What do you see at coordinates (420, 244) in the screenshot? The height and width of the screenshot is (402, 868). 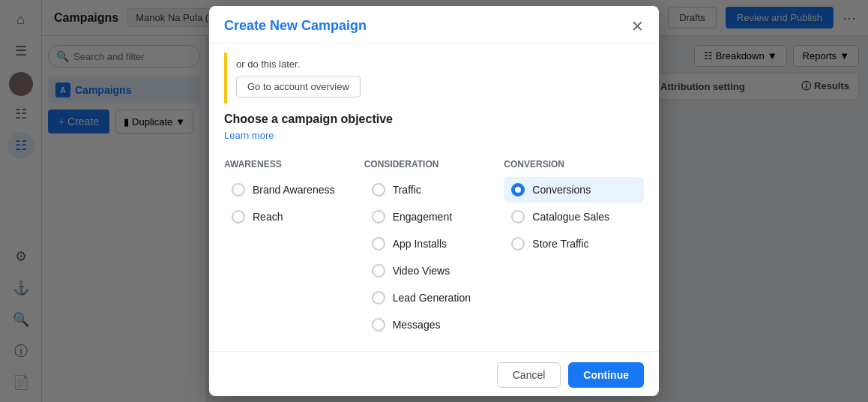 I see `app-installs-label: App Installs` at bounding box center [420, 244].